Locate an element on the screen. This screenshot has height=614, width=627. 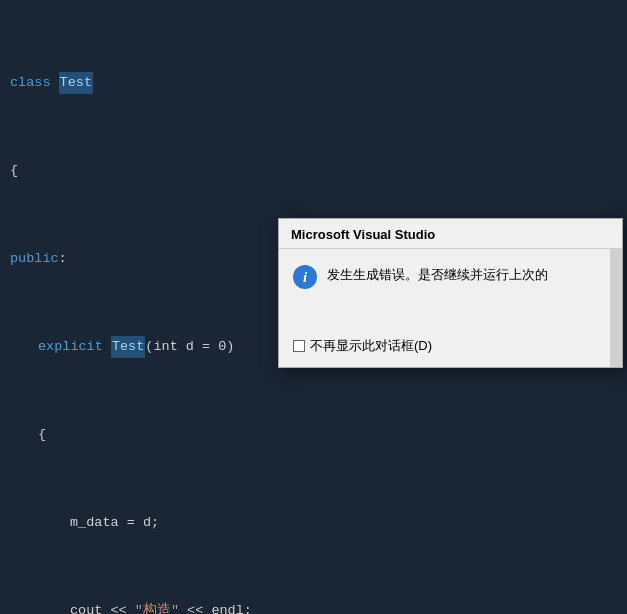
dialog-message: 发生生成错误。是否继续并运行上次的 is located at coordinates (462, 275).